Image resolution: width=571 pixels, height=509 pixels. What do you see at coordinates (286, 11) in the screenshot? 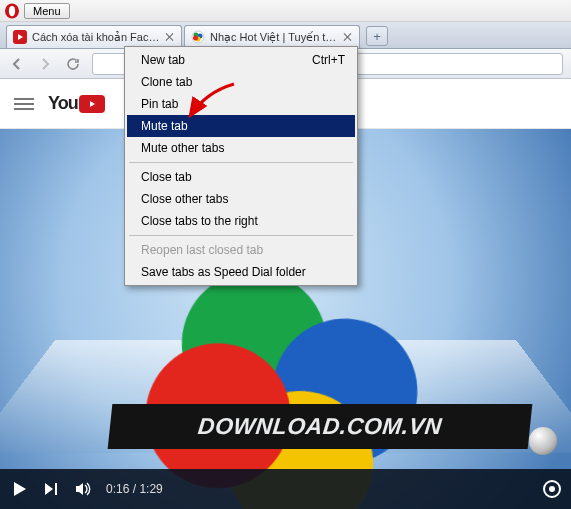
I see `window-titlebar: Menu` at bounding box center [286, 11].